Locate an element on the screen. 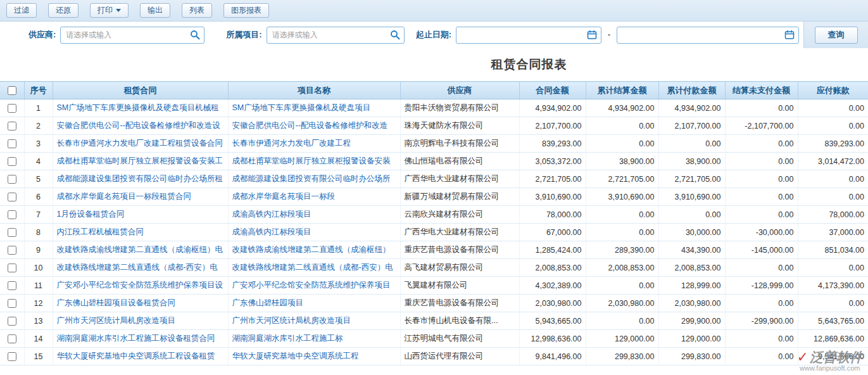  project-link: 安徽合肥供电公司--配电设备检修维护和改造 is located at coordinates (310, 125).